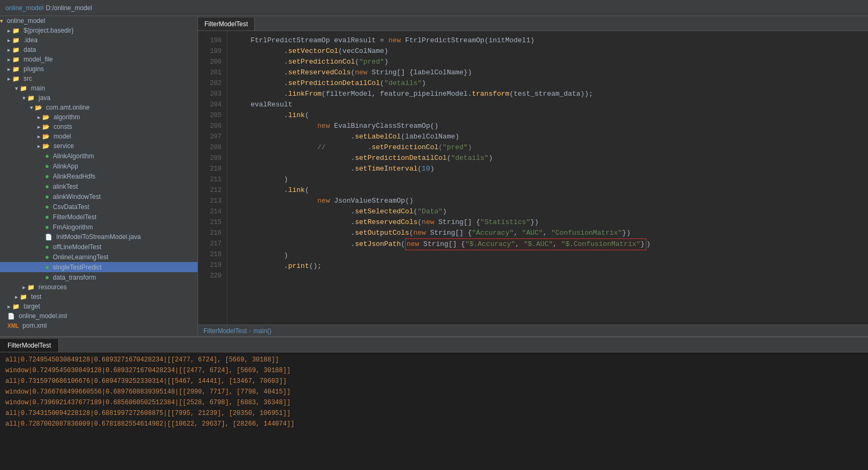 This screenshot has height=470, width=868. Describe the element at coordinates (65, 166) in the screenshot. I see `tree-label-AlinkApp: AlinkApp` at that location.